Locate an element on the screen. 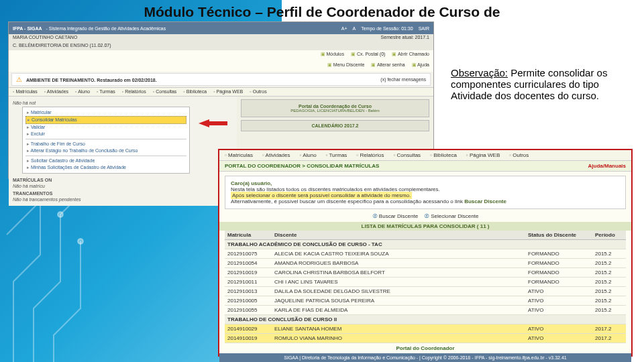 The width and height of the screenshot is (644, 362). dd-tfc: Trabalho de Fim de Curso is located at coordinates (106, 144).